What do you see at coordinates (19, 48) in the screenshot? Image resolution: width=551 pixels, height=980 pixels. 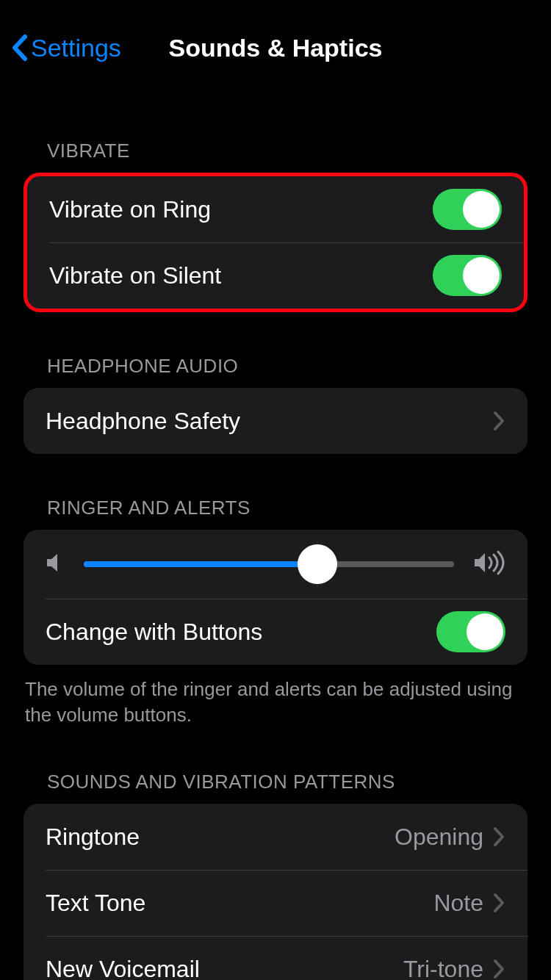 I see `chevron-left-icon` at bounding box center [19, 48].